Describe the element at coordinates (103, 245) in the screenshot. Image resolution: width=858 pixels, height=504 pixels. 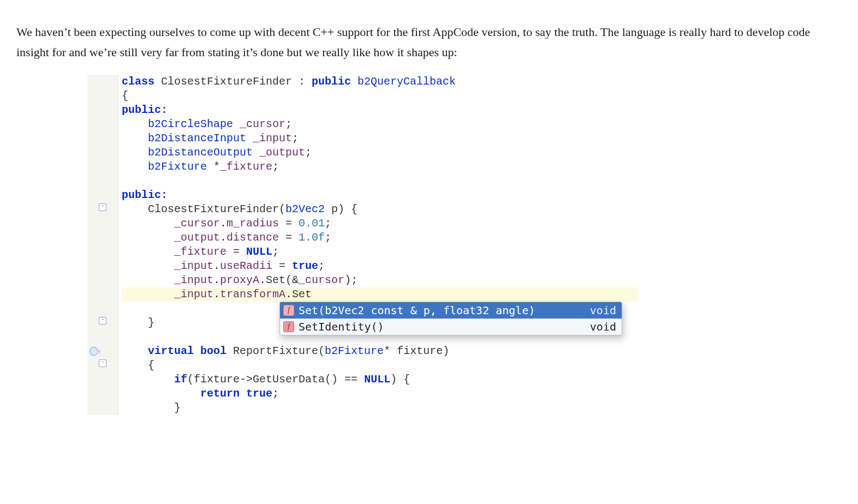
I see `editor-gutter: −−−` at that location.